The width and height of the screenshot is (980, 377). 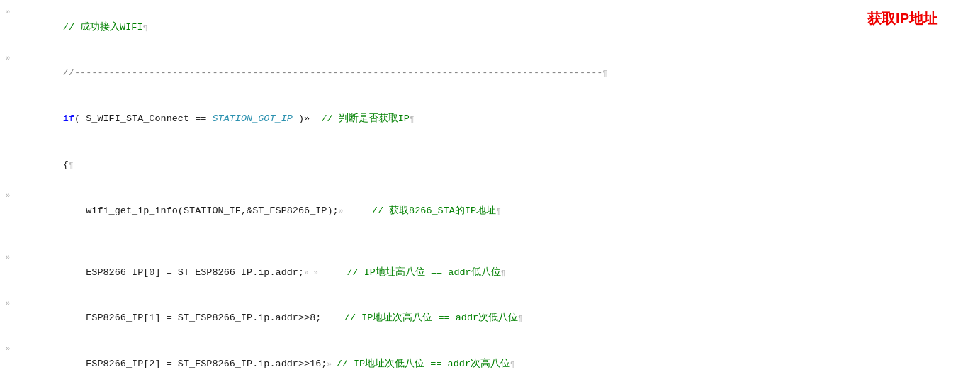 I want to click on line-text: //--------------------------------------…, so click(x=496, y=74).